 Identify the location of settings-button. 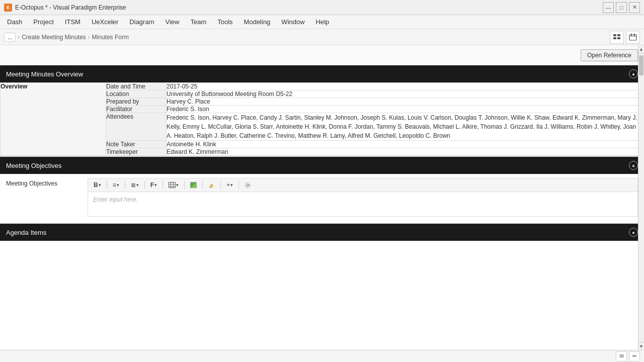
(248, 185).